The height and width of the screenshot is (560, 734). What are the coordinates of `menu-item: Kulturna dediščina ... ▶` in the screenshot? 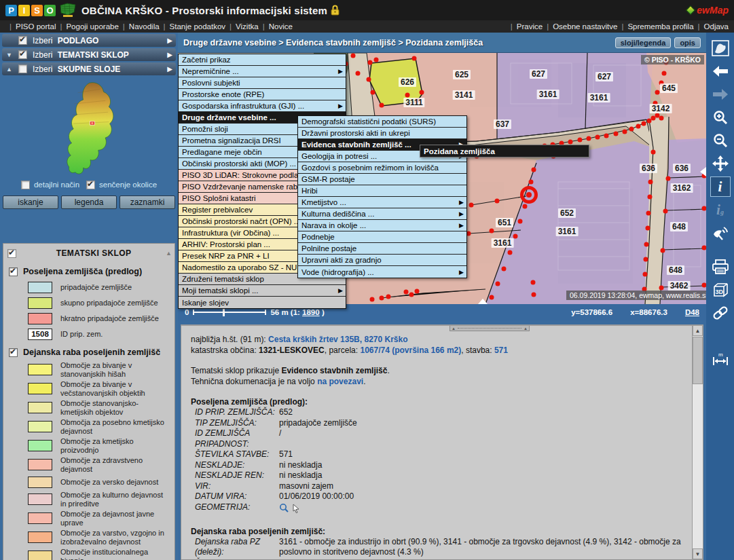 It's located at (382, 214).